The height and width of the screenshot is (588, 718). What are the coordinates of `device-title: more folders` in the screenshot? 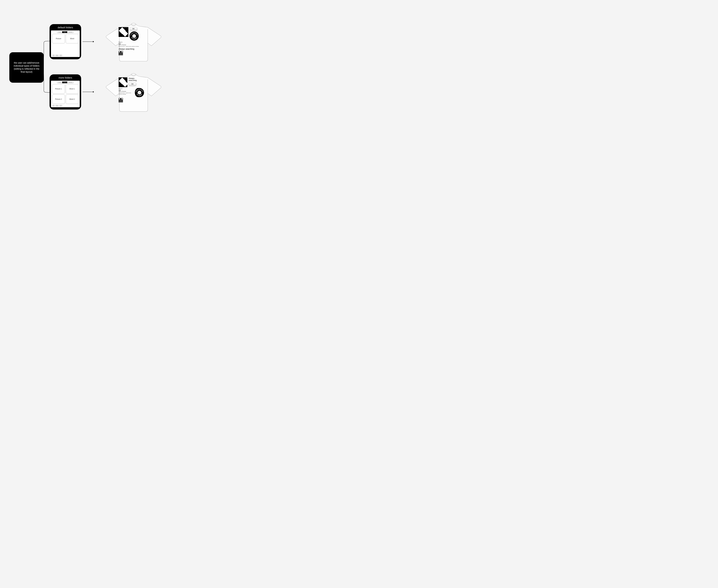 It's located at (65, 78).